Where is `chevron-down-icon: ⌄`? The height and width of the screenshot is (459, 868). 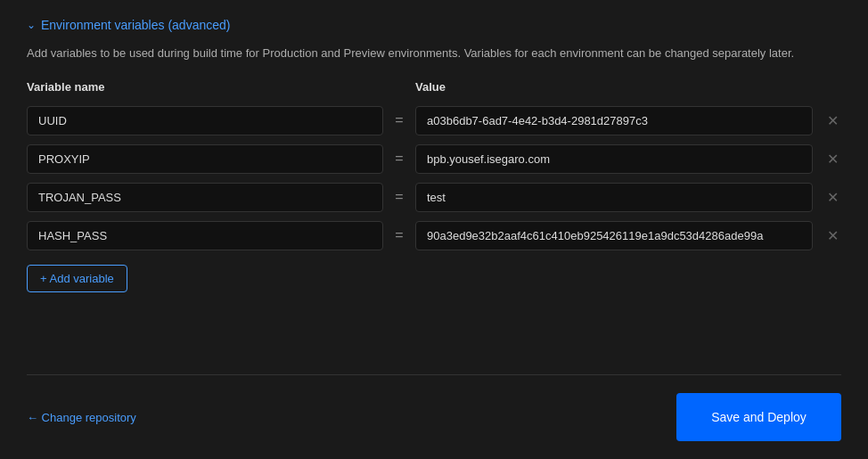 chevron-down-icon: ⌄ is located at coordinates (31, 25).